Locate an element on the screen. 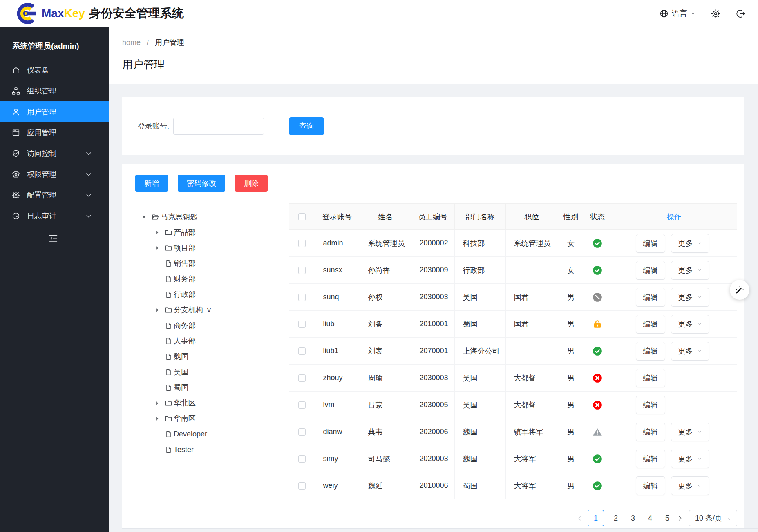 Image resolution: width=758 pixels, height=532 pixels. user-icon is located at coordinates (16, 112).